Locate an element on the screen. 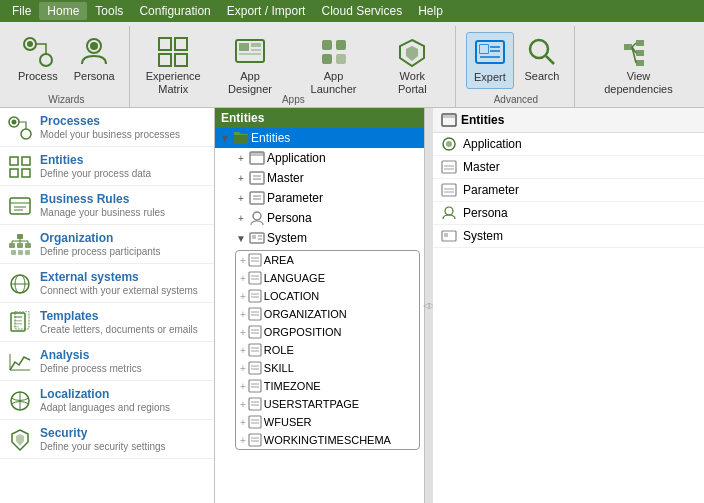 The width and height of the screenshot is (704, 503). organization-icon is located at coordinates (20, 245).